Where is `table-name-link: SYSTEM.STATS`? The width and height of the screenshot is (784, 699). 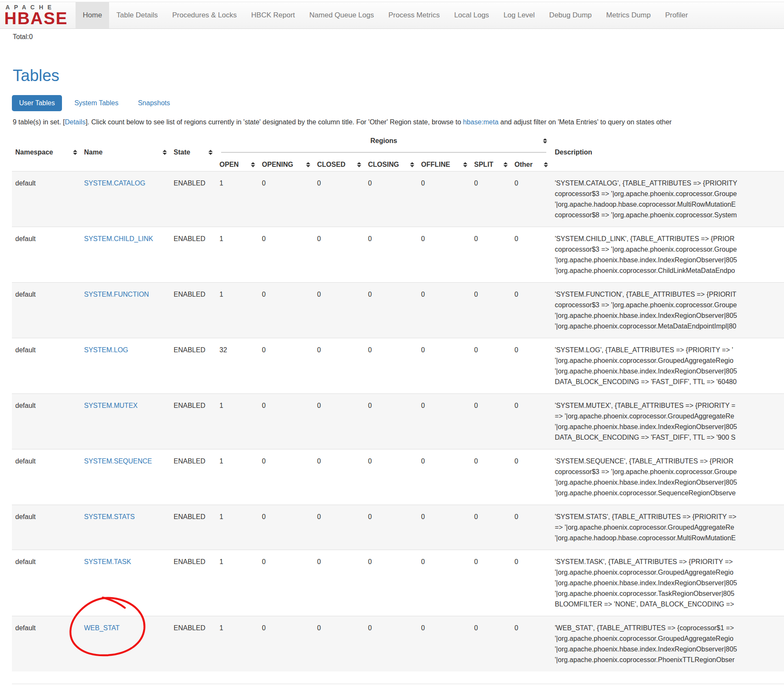 table-name-link: SYSTEM.STATS is located at coordinates (110, 517).